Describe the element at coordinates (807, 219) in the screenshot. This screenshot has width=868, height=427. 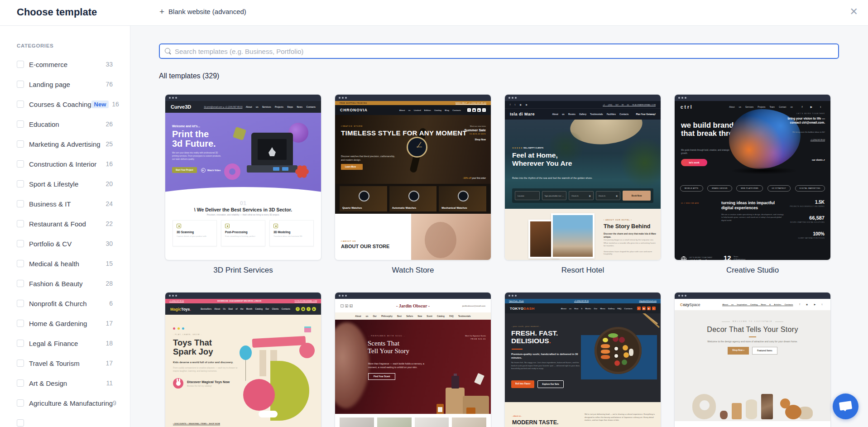
I see `stat: 66,587 HOURS CRAFTING DIGITAL SOLUTIONS` at that location.